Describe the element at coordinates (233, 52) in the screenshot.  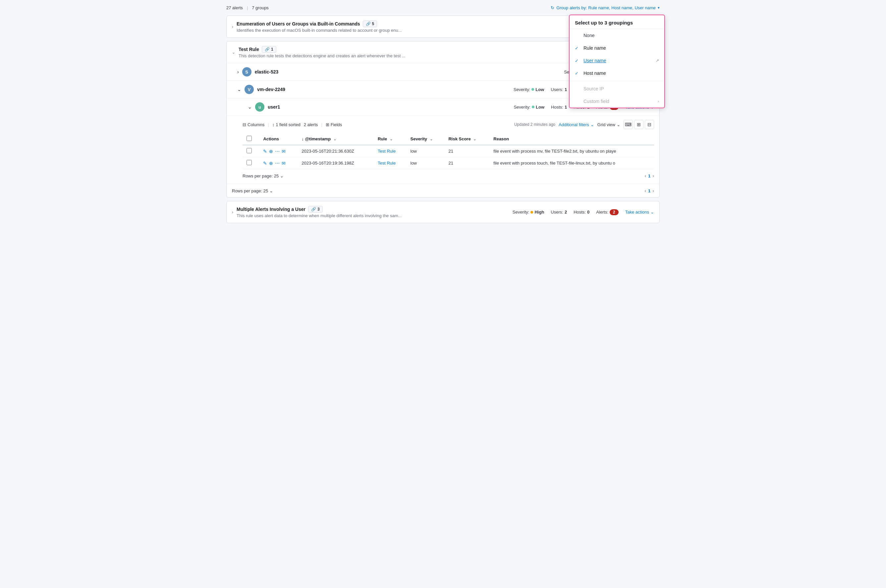
I see `expand-icon-2: ⌄` at that location.